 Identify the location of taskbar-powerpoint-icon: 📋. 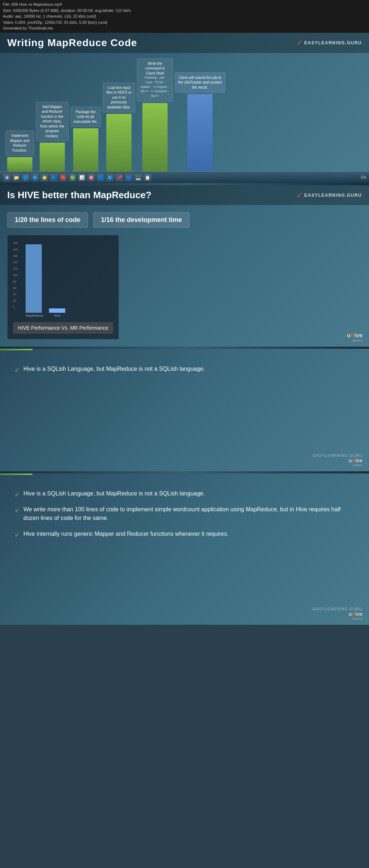
(147, 178).